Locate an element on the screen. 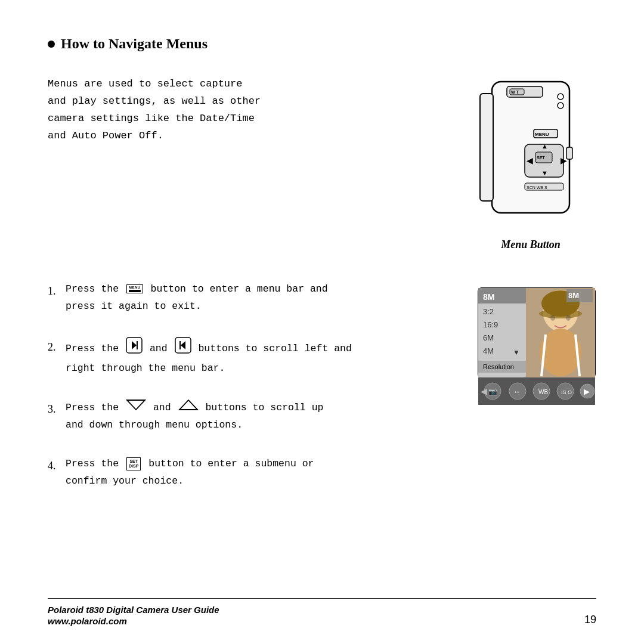 The image size is (644, 644). step-4: 4. Press the SETDISP button to enter a s… is located at coordinates (250, 473).